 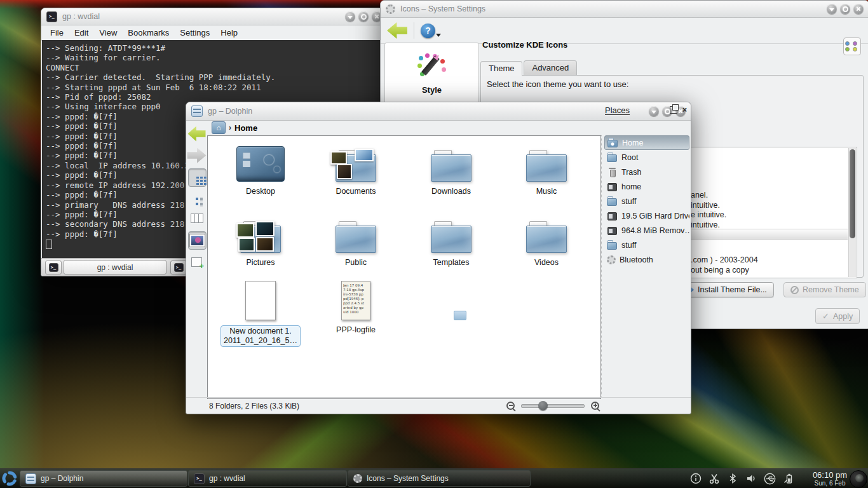 I want to click on system-settings-toolbar: ?, so click(x=624, y=30).